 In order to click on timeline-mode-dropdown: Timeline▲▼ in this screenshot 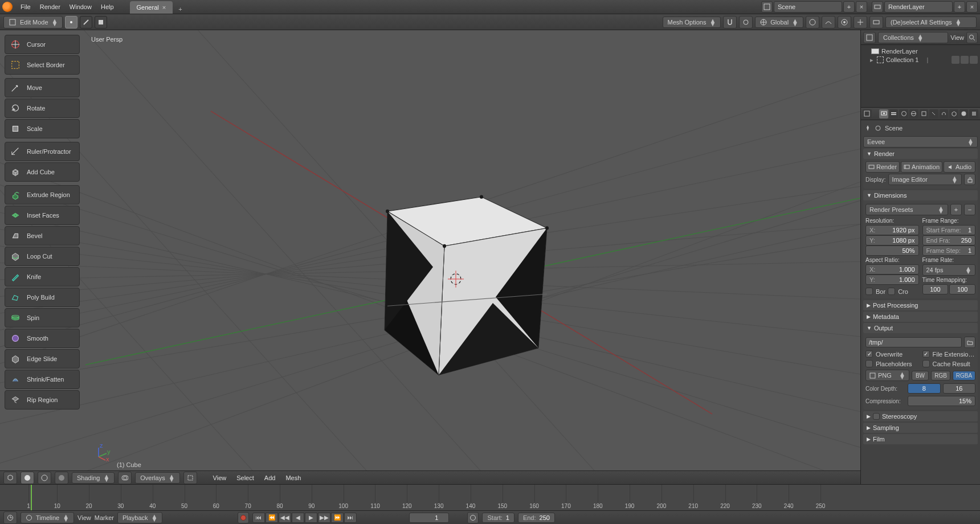, I will do `click(47, 518)`.